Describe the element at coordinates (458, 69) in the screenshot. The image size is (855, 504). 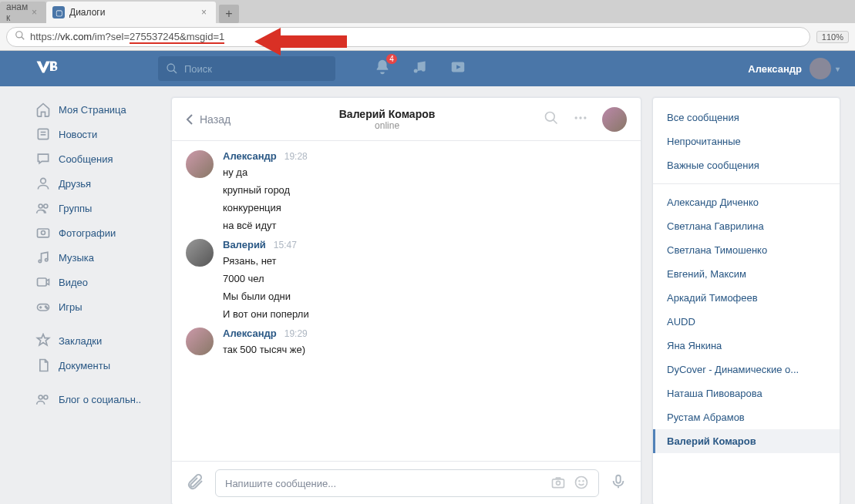
I see `video-play-icon` at that location.